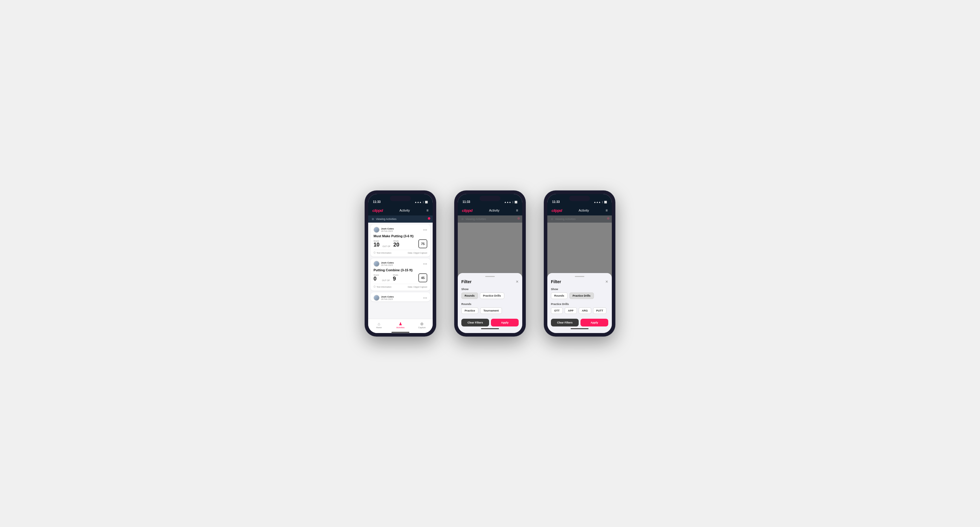  What do you see at coordinates (395, 279) in the screenshot?
I see `shots-value-1-2: 9` at bounding box center [395, 279].